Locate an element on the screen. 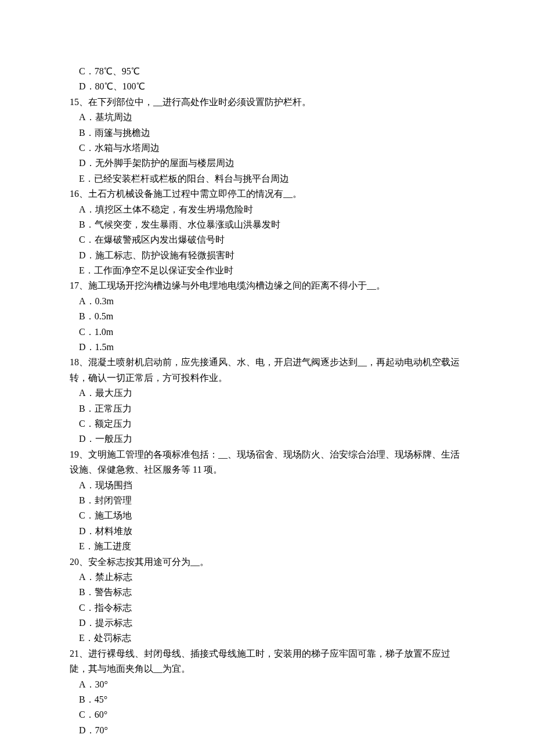 This screenshot has height=756, width=534. answer-option: B．气候突变，发生暴雨、水位暴涨或山洪暴发时 is located at coordinates (267, 225).